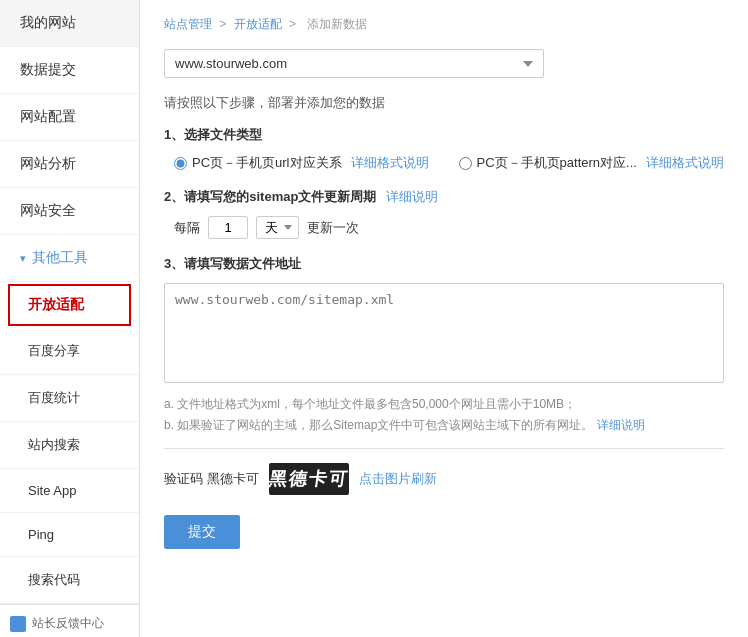  What do you see at coordinates (592, 163) in the screenshot?
I see `step1-option2: PC页－手机页pattern对应... 详细格式说明` at bounding box center [592, 163].